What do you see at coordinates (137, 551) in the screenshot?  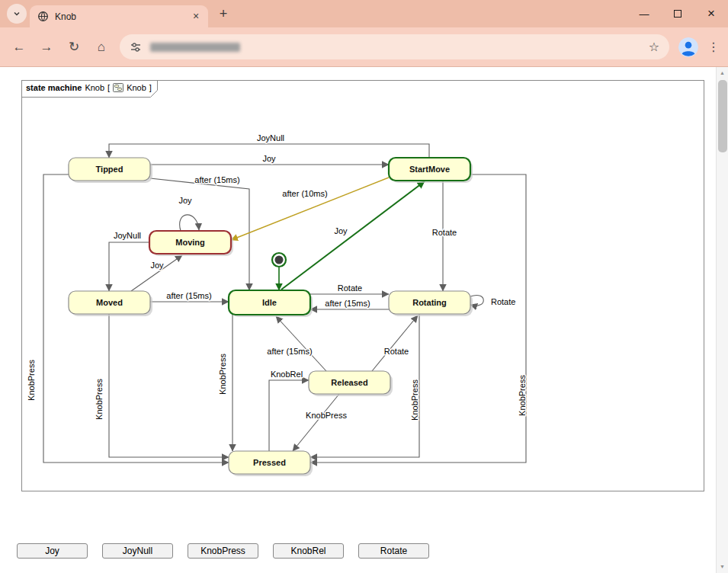 I see `event-button-joynull: JoyNull` at bounding box center [137, 551].